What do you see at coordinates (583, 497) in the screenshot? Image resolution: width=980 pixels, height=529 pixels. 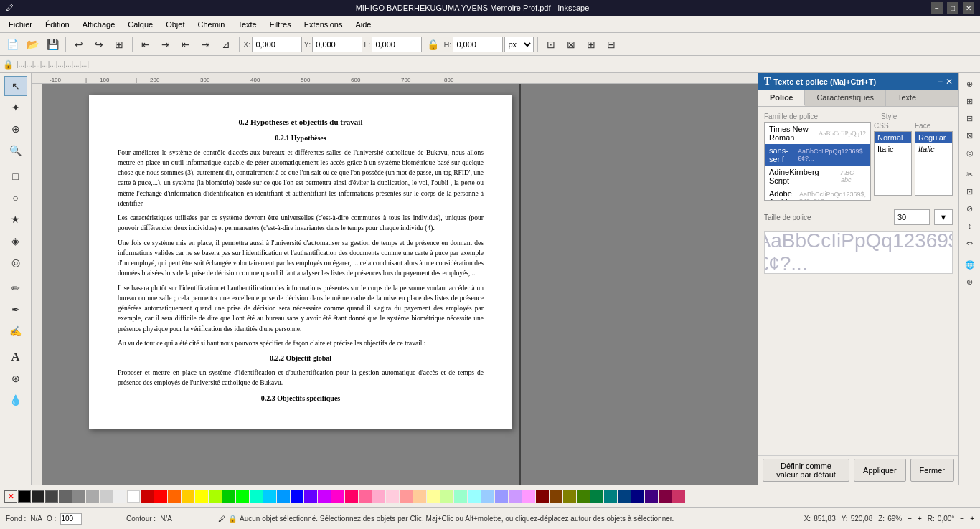 I see `darkgreen2-swatch` at bounding box center [583, 497].